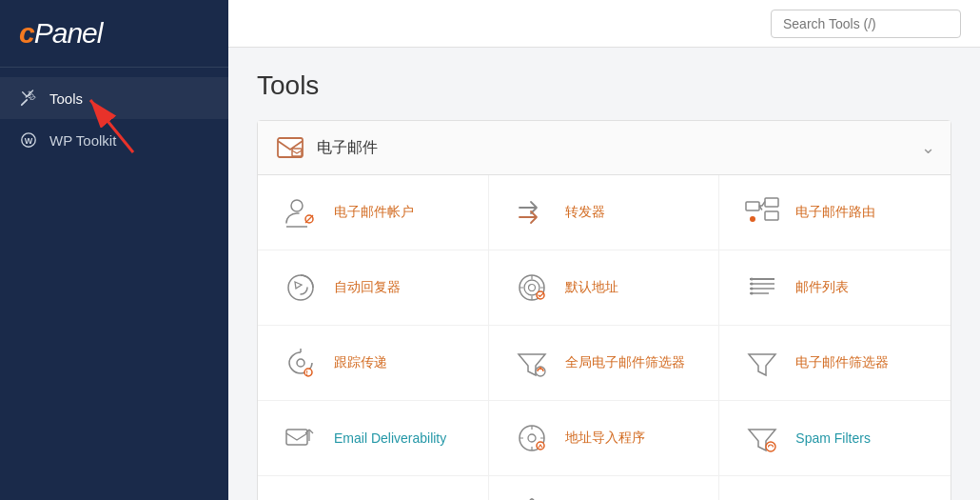  Describe the element at coordinates (762, 363) in the screenshot. I see `email-filters-icon` at that location.